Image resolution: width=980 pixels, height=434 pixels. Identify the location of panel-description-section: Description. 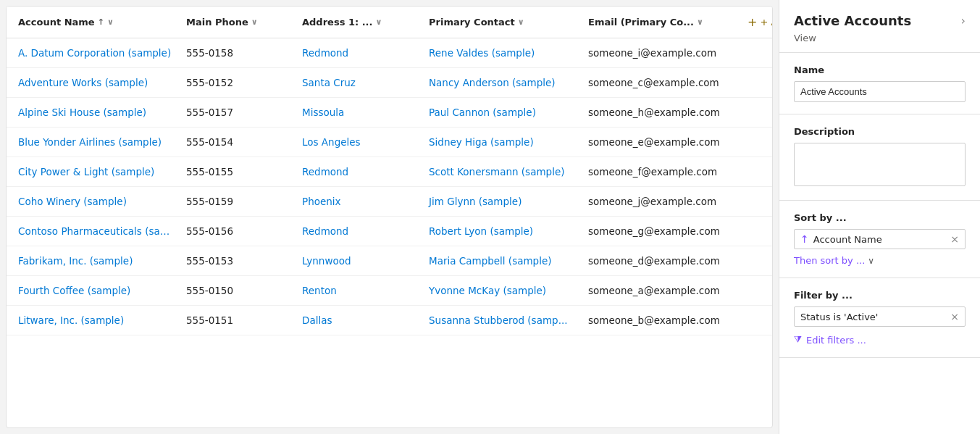
(879, 158).